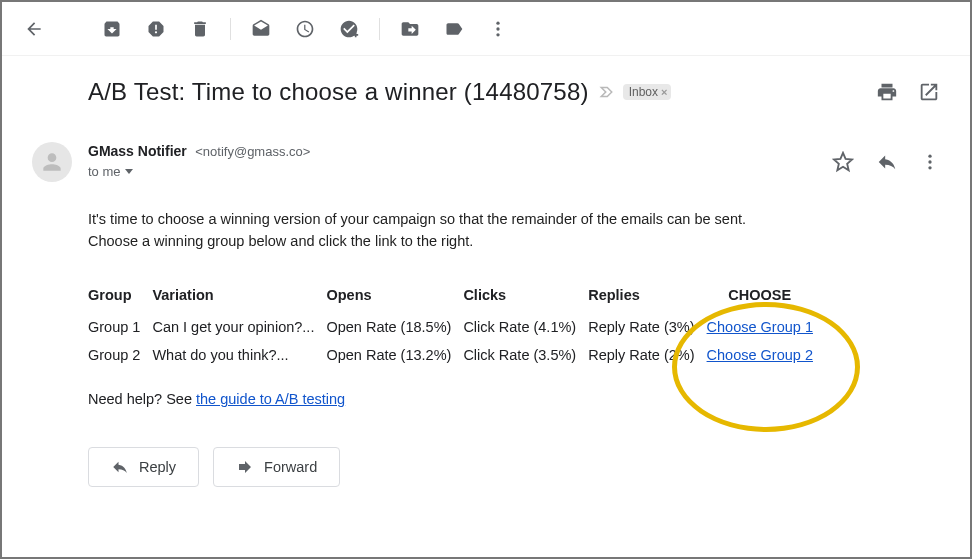 The height and width of the screenshot is (559, 972). What do you see at coordinates (608, 92) in the screenshot?
I see `importance-icon` at bounding box center [608, 92].